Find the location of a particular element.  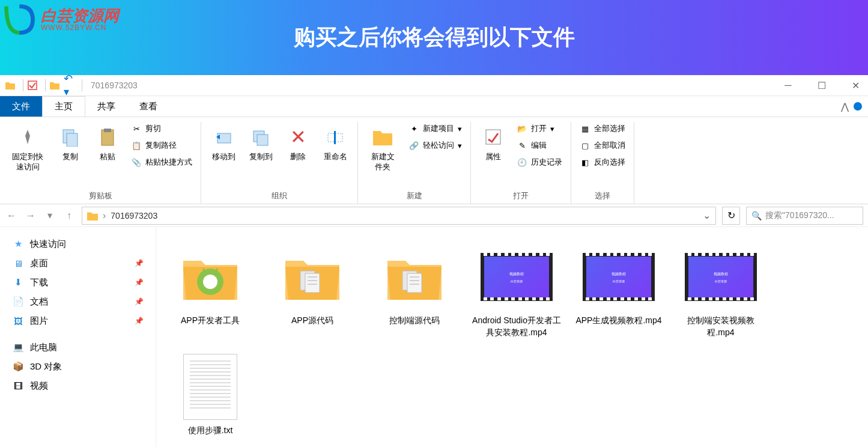

copy-path-button: 📋复制路径 is located at coordinates (162, 145).